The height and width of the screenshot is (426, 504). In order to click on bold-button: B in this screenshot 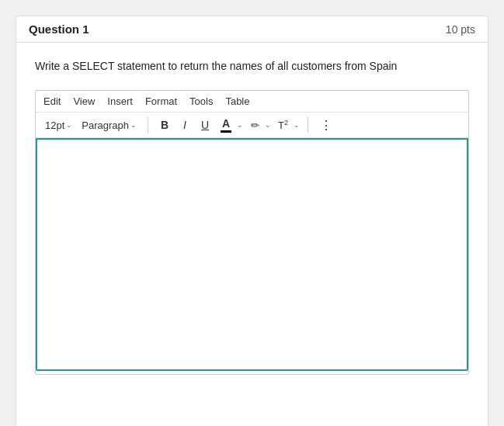, I will do `click(165, 125)`.